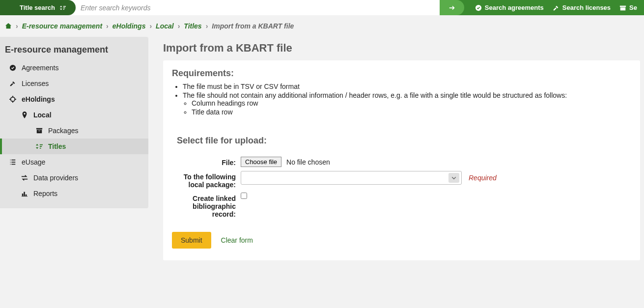  What do you see at coordinates (129, 26) in the screenshot?
I see `breadcrumb-eholdings: eHoldings` at bounding box center [129, 26].